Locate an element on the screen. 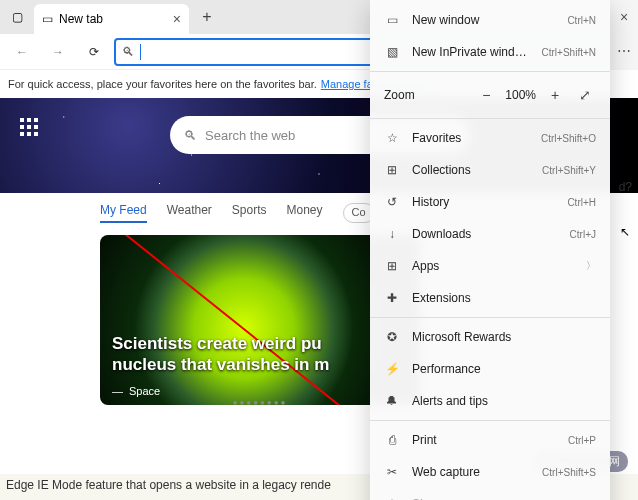 The image size is (638, 500). performance-icon: ⚡ is located at coordinates (392, 369).